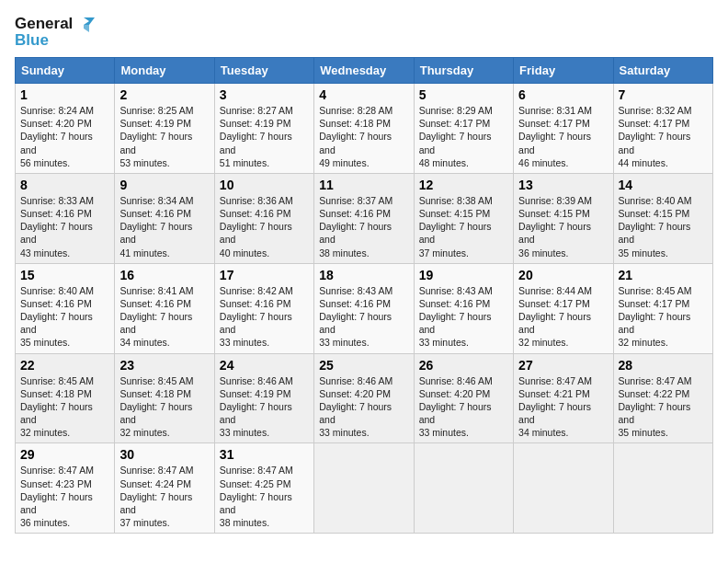 The width and height of the screenshot is (728, 563). What do you see at coordinates (463, 275) in the screenshot?
I see `day-number: 19` at bounding box center [463, 275].